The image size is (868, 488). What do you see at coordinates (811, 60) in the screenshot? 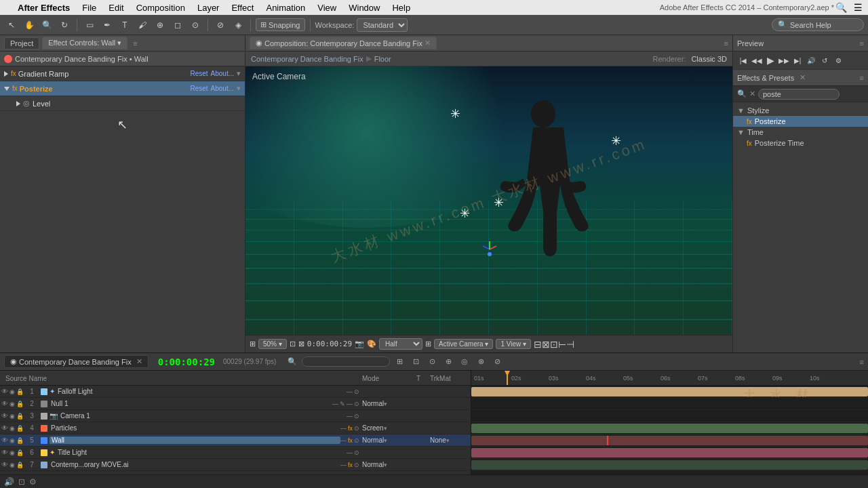
I see `preview-audio: 🔊` at bounding box center [811, 60].